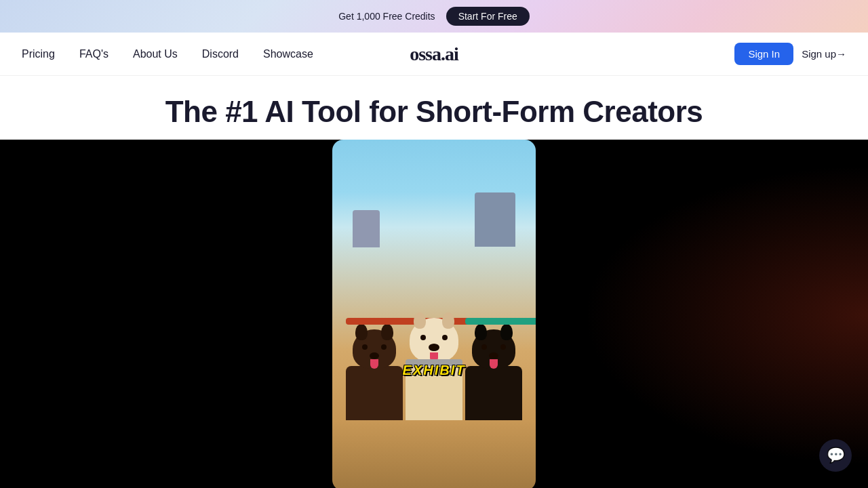 The width and height of the screenshot is (868, 488). What do you see at coordinates (488, 16) in the screenshot?
I see `start-for-free-button: Start For Free` at bounding box center [488, 16].